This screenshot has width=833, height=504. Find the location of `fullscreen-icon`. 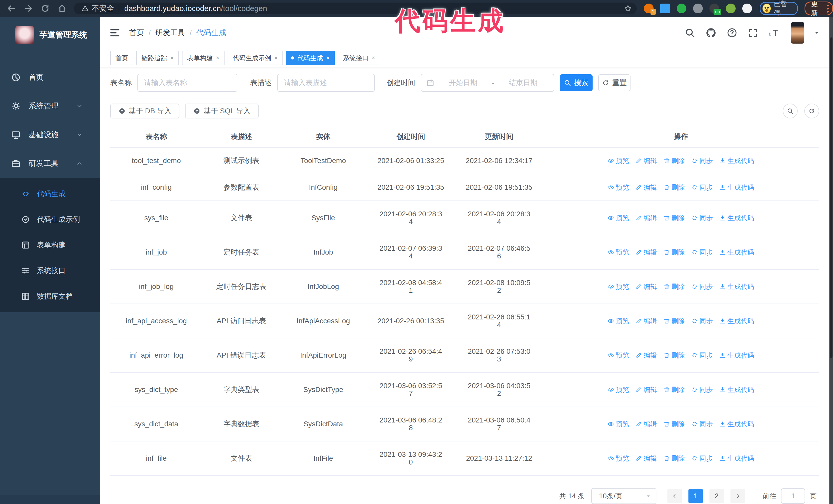

fullscreen-icon is located at coordinates (753, 33).